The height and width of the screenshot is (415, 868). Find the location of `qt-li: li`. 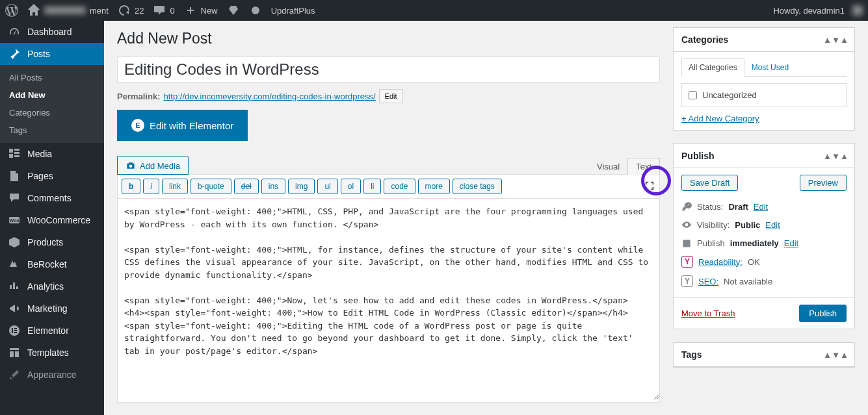

qt-li: li is located at coordinates (372, 186).